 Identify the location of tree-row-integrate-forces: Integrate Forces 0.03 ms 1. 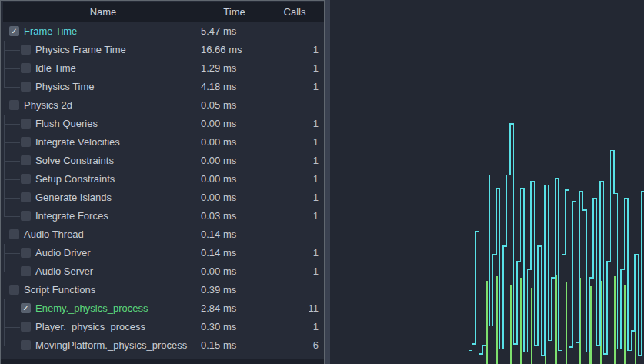
(162, 216).